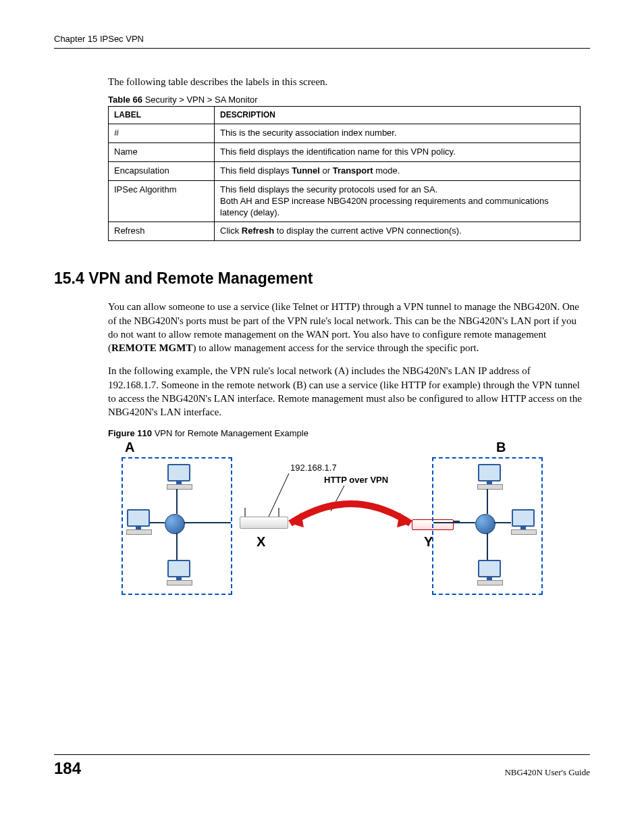 The width and height of the screenshot is (644, 834). I want to click on table-row: Name This field displays the identificat…, so click(344, 152).